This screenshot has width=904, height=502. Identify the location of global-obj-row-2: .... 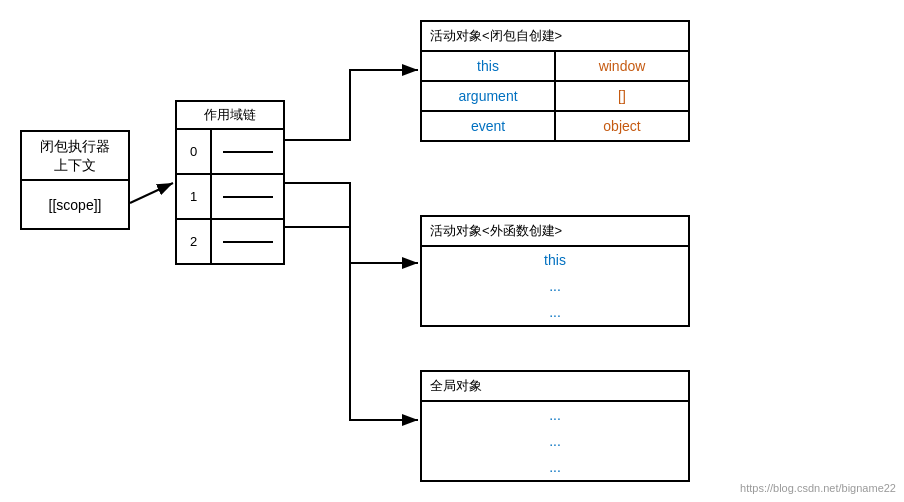
(555, 441).